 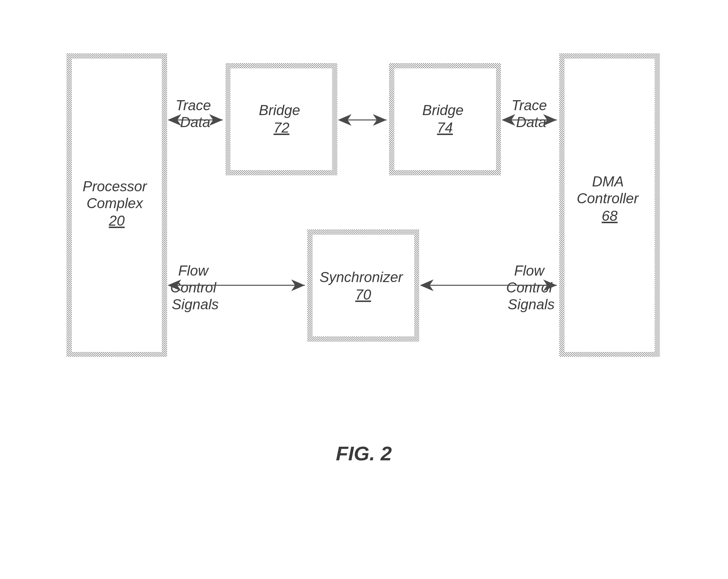 What do you see at coordinates (281, 119) in the screenshot?
I see `bridge-left-block: Bridge 72` at bounding box center [281, 119].